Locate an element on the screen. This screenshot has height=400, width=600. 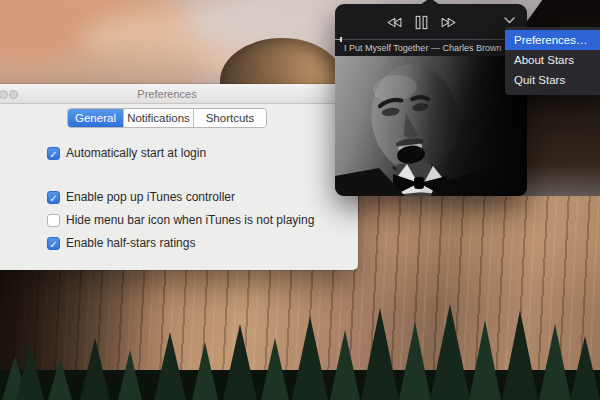
checkbox-label: Hide menu bar icon when iTunes is not pl… is located at coordinates (190, 220).